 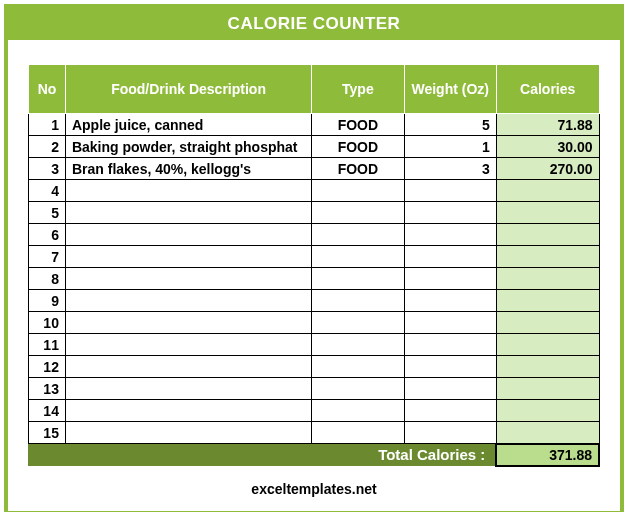 I want to click on cell-no: 3, so click(x=48, y=169).